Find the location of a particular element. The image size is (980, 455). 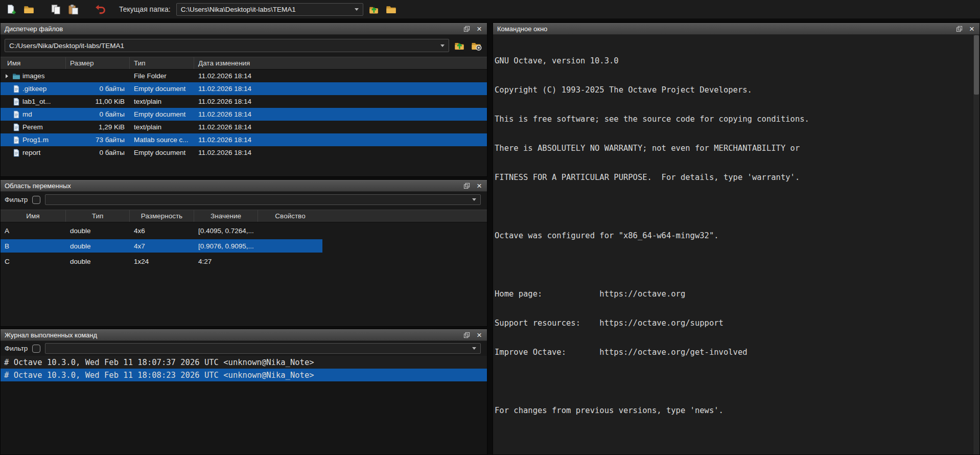

file-manager-titlebar: Диспетчер файлов × is located at coordinates (244, 29).